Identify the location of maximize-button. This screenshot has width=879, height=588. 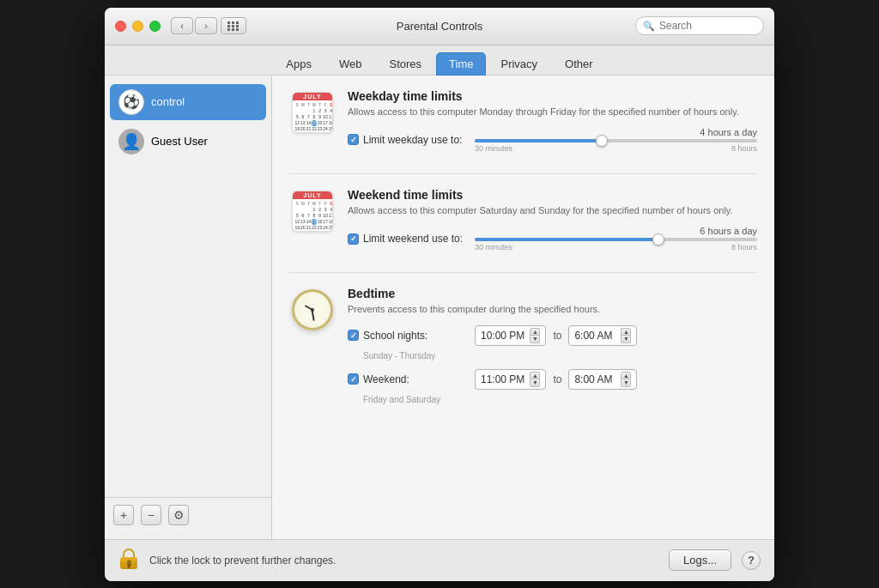
(155, 26).